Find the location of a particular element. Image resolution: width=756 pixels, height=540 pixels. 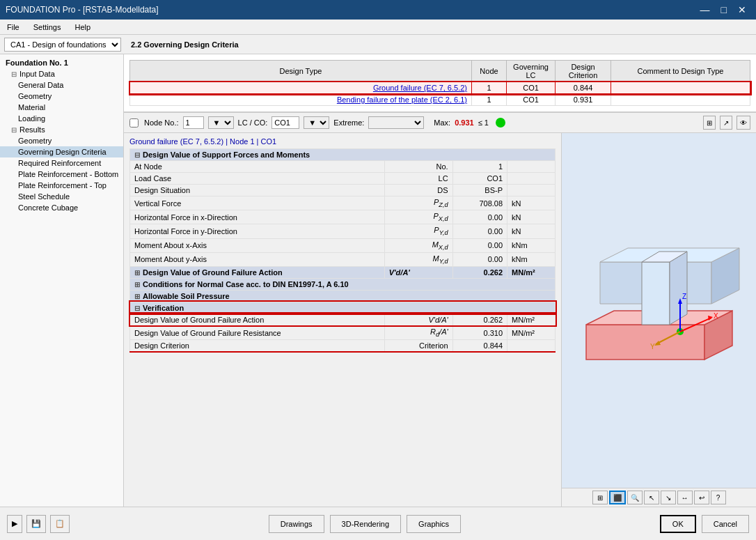

sidebar-item-results: ⊟Results is located at coordinates (61, 130).